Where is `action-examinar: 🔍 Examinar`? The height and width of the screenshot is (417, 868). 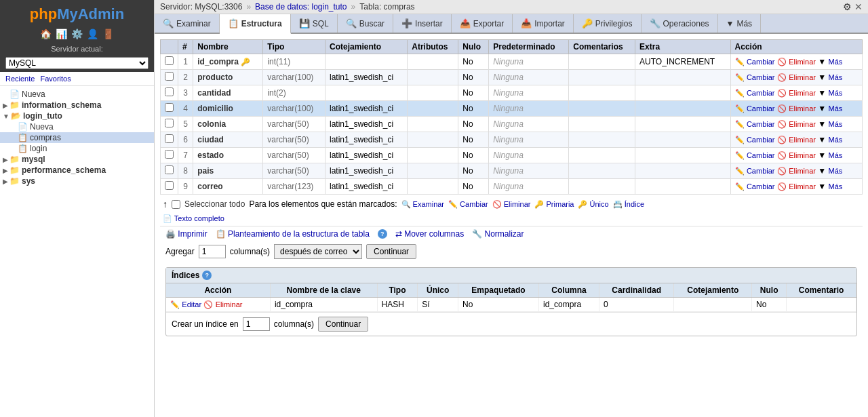 action-examinar: 🔍 Examinar is located at coordinates (423, 205).